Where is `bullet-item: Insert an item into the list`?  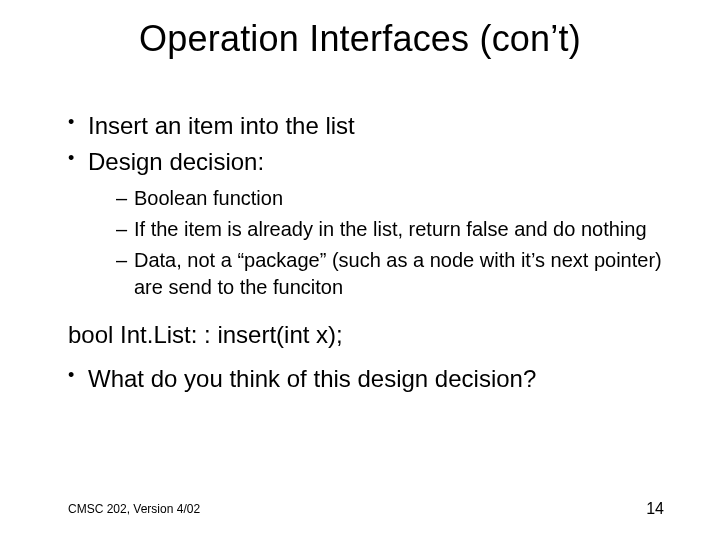
bullet-item: Insert an item into the list is located at coordinates (368, 126).